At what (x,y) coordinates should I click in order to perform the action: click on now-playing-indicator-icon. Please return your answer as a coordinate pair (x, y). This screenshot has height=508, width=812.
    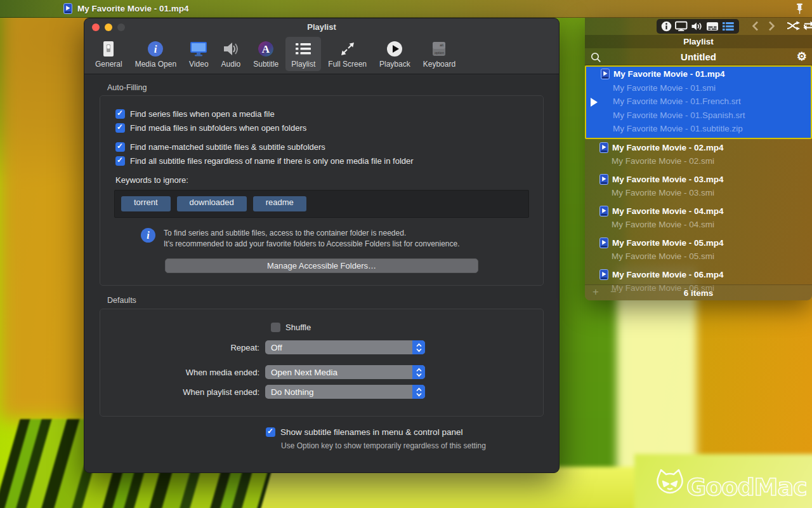
    Looking at the image, I should click on (594, 102).